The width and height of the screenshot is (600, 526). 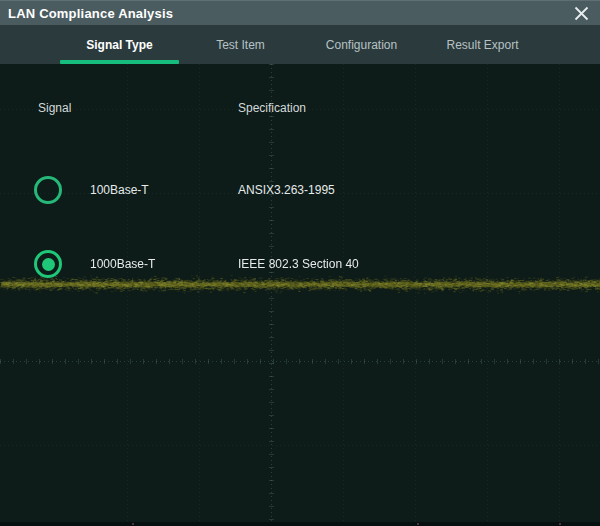 What do you see at coordinates (482, 45) in the screenshot?
I see `tab-label: Result Export` at bounding box center [482, 45].